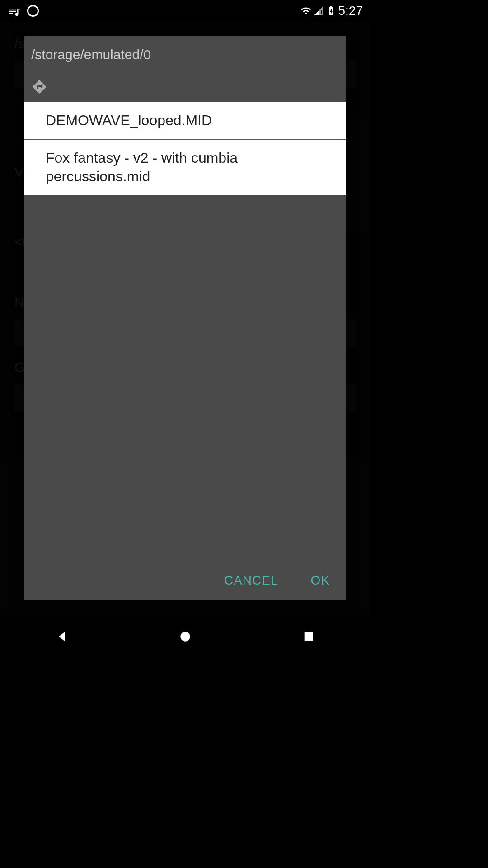 Image resolution: width=488 pixels, height=868 pixels. I want to click on home-button, so click(185, 637).